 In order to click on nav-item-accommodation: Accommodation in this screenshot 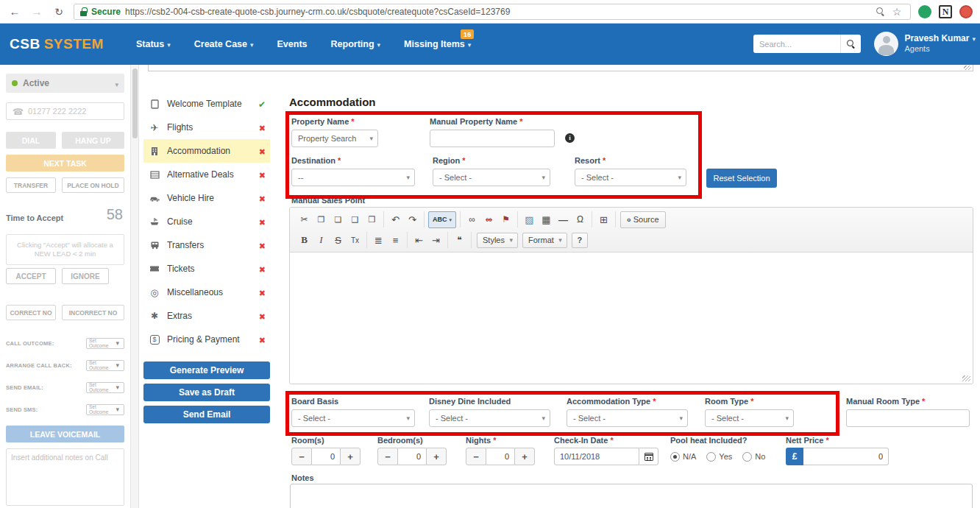, I will do `click(207, 151)`.